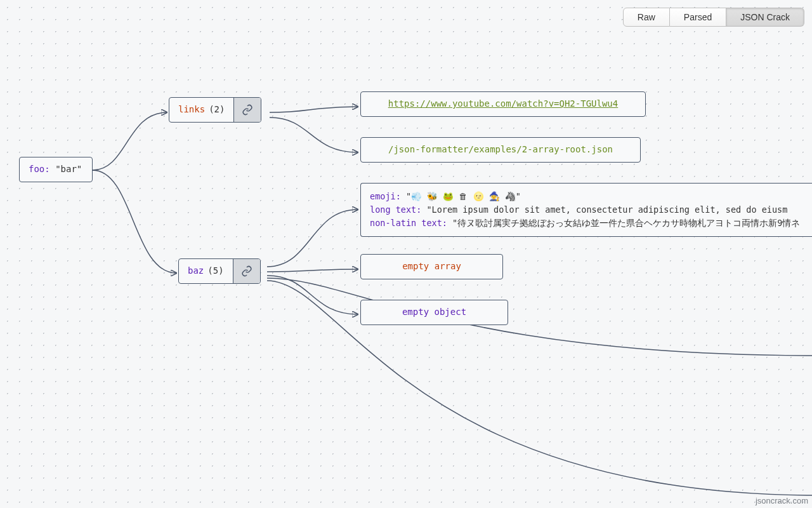 The image size is (812, 508). What do you see at coordinates (626, 223) in the screenshot?
I see `nonlatin-value: "待ヌ歌討属実チ拠総ぼおっ女結ゆ並一件た県合ヘケカサ時物札アヨトコ両情ホ新9情ネ` at bounding box center [626, 223].